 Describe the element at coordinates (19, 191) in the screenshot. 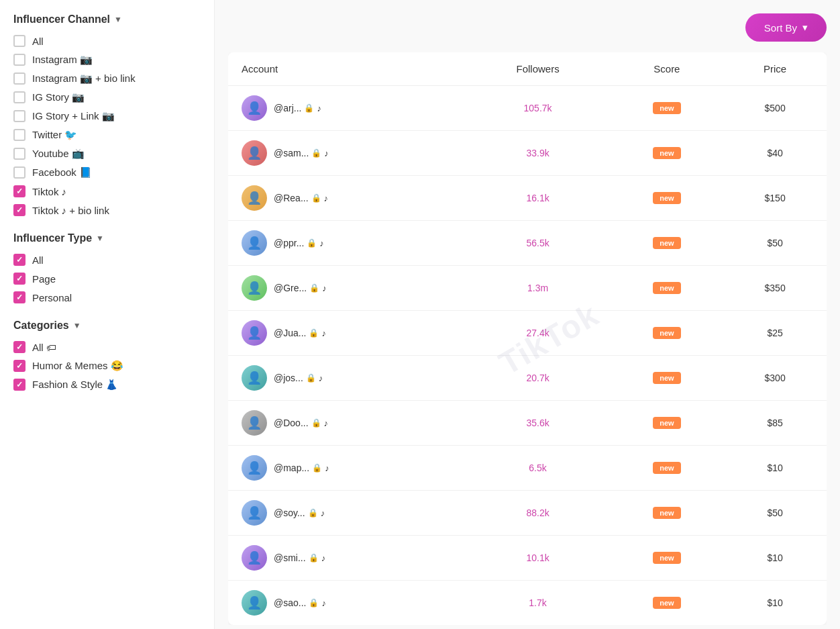

I see `checkbox-tiktok` at that location.